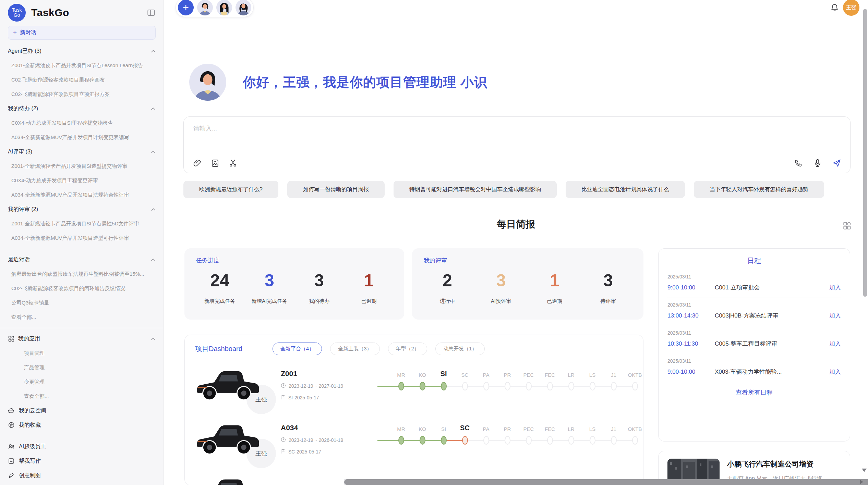 Image resolution: width=868 pixels, height=485 pixels. Describe the element at coordinates (197, 163) in the screenshot. I see `attachment-icon` at that location.